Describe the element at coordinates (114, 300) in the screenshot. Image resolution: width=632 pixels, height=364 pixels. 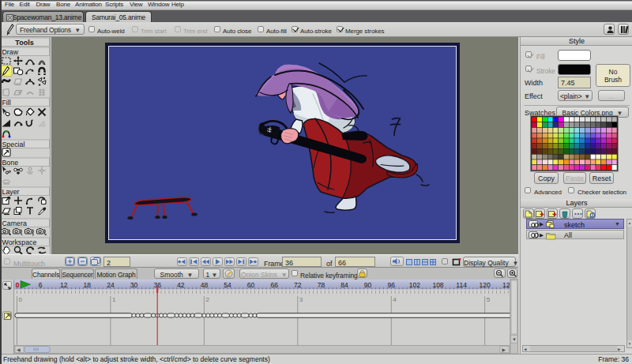
I see `svg-text: 1` at that location.